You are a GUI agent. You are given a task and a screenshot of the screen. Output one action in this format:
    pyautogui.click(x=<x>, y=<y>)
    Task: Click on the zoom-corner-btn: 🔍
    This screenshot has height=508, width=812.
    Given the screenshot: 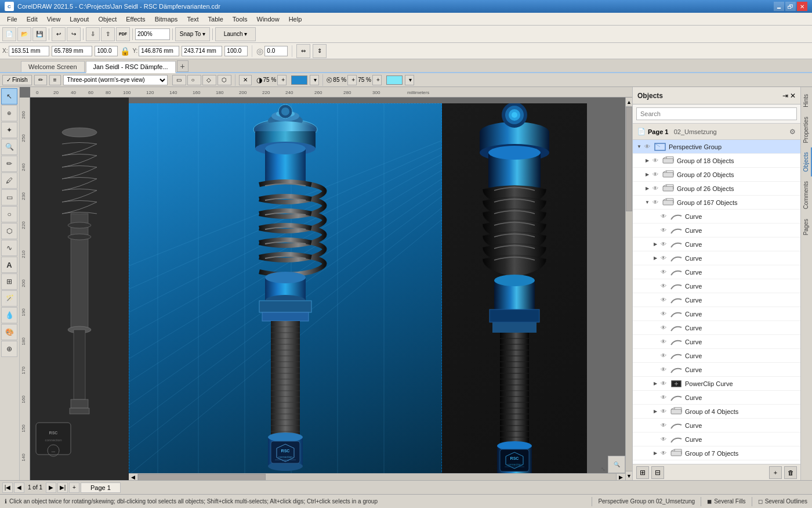 What is the action you would take?
    pyautogui.click(x=617, y=464)
    